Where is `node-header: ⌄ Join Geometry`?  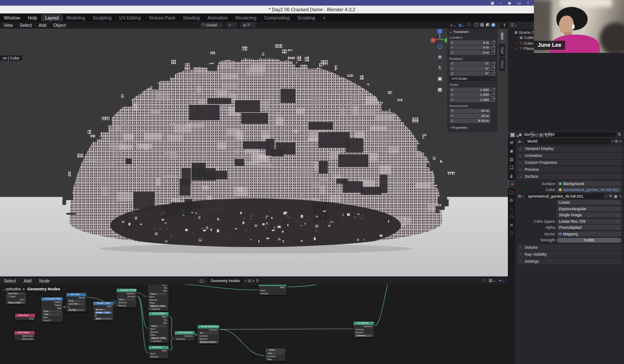 node-header: ⌄ Join Geometry is located at coordinates (185, 333).